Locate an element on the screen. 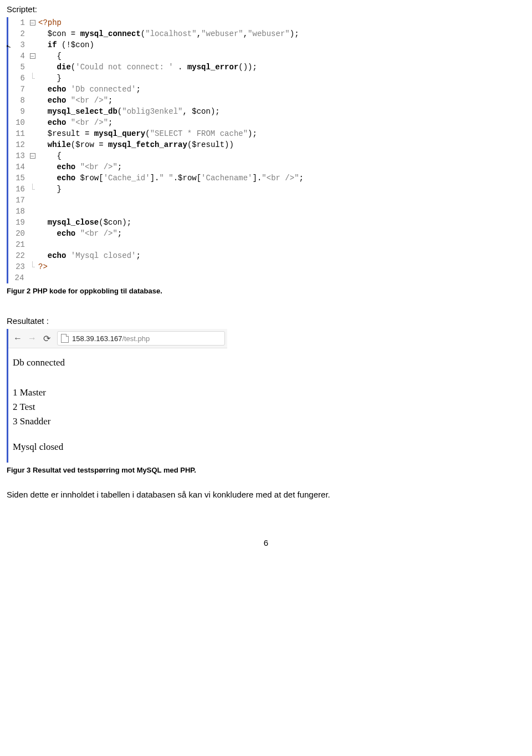 Image resolution: width=532 pixels, height=756 pixels. line-number: 4 is located at coordinates (18, 56).